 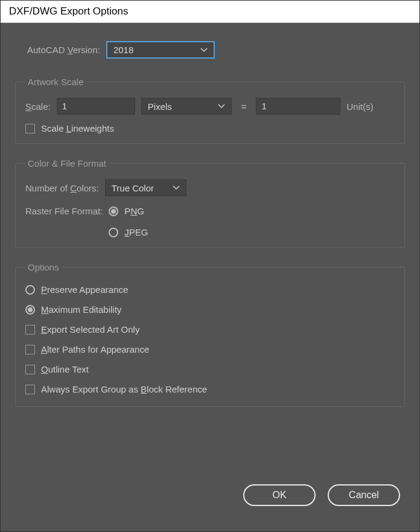 What do you see at coordinates (153, 50) in the screenshot?
I see `version-value: 2018` at bounding box center [153, 50].